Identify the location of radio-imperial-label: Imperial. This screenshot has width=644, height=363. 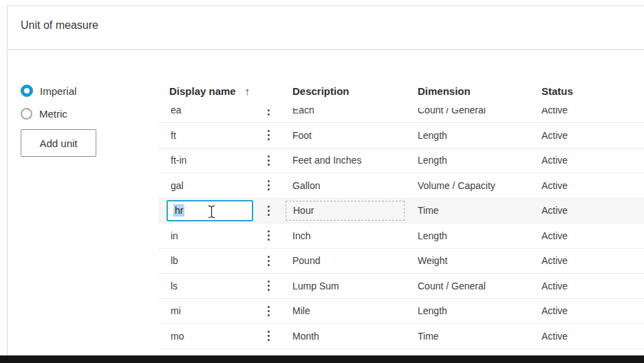
(58, 91).